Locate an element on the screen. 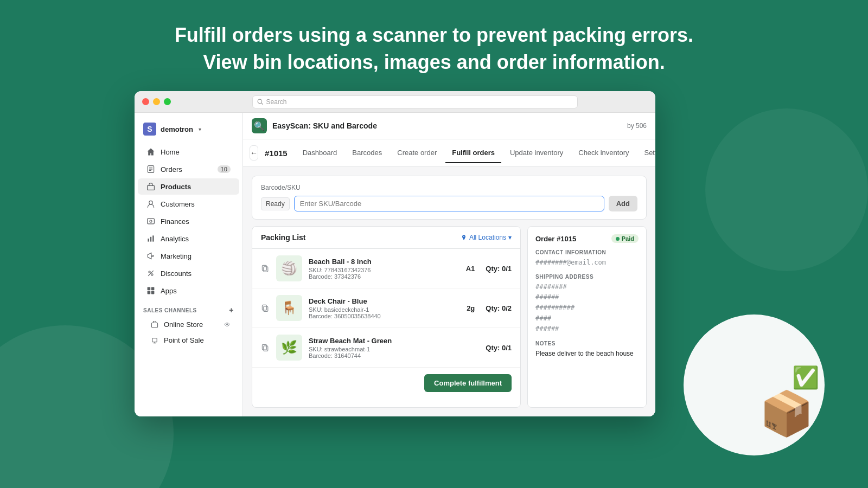 This screenshot has width=868, height=488. sidebar-label-discounts: Discounts is located at coordinates (176, 273).